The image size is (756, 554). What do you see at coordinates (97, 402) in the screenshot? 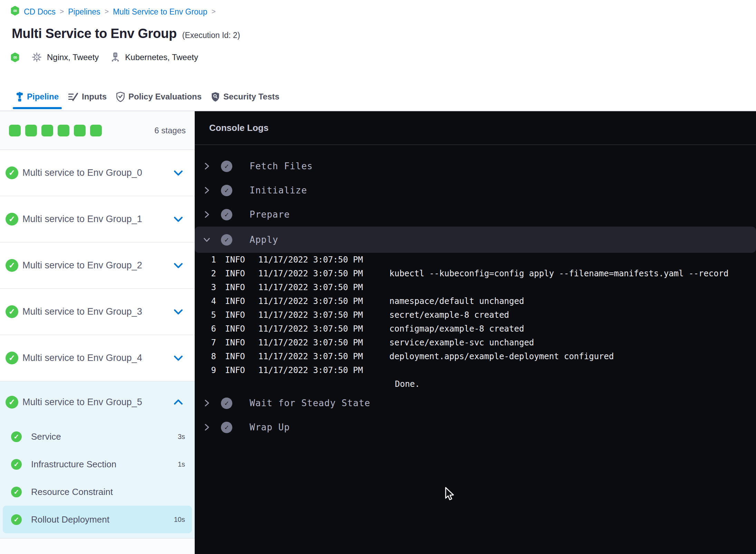
I see `stage-row-expanded: ✓ Multi service to Env Group_5` at bounding box center [97, 402].